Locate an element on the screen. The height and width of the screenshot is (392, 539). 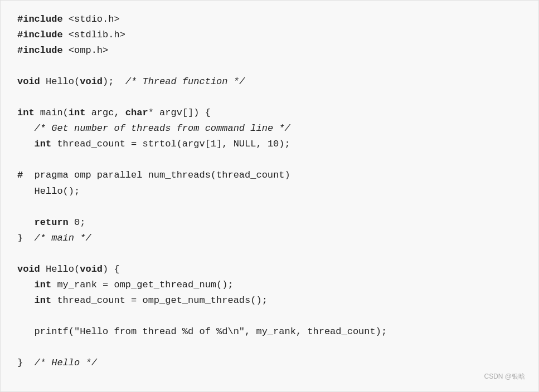
line-include1: #include <stdio.h> is located at coordinates (69, 19).